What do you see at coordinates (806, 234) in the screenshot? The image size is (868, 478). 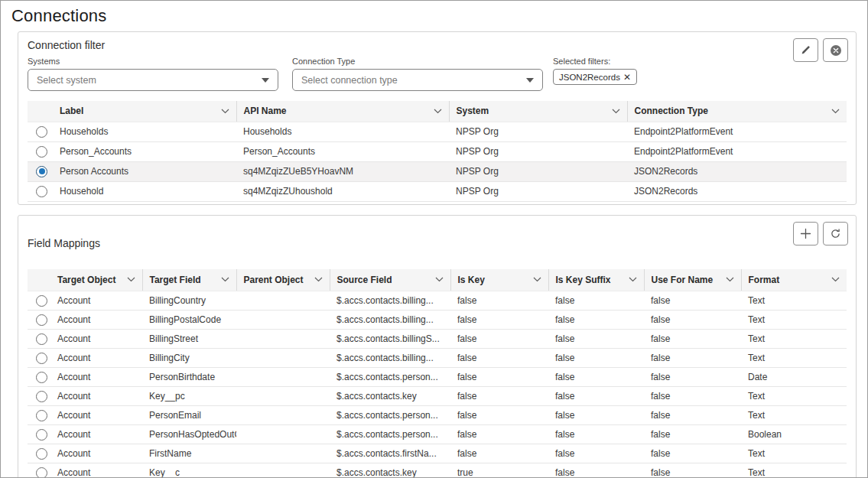 I see `add-mapping-button` at bounding box center [806, 234].